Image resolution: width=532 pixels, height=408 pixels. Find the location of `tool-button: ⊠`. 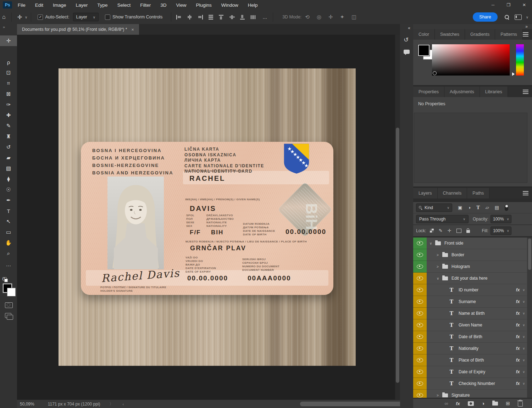

tool-button: ⊠ is located at coordinates (9, 94).